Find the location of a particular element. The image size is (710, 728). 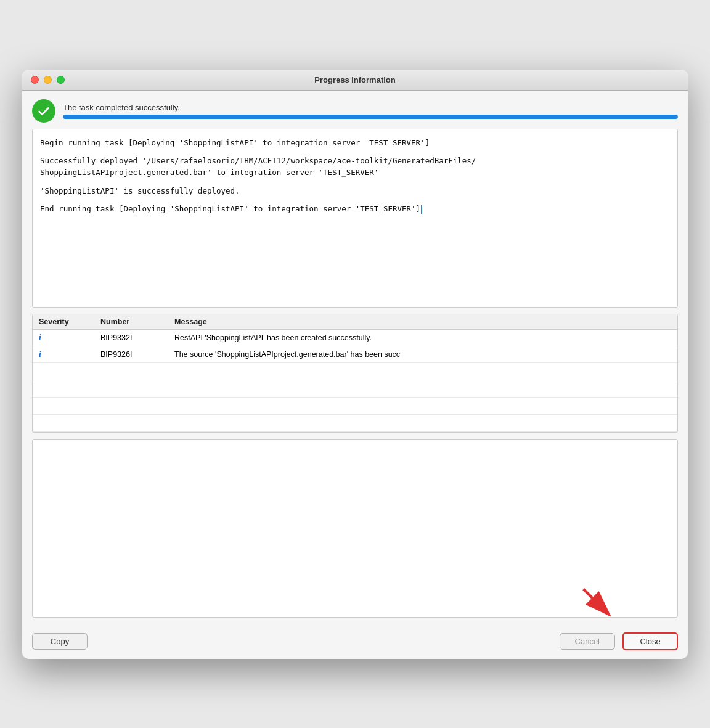

table-header: Severity Number Message is located at coordinates (355, 322).